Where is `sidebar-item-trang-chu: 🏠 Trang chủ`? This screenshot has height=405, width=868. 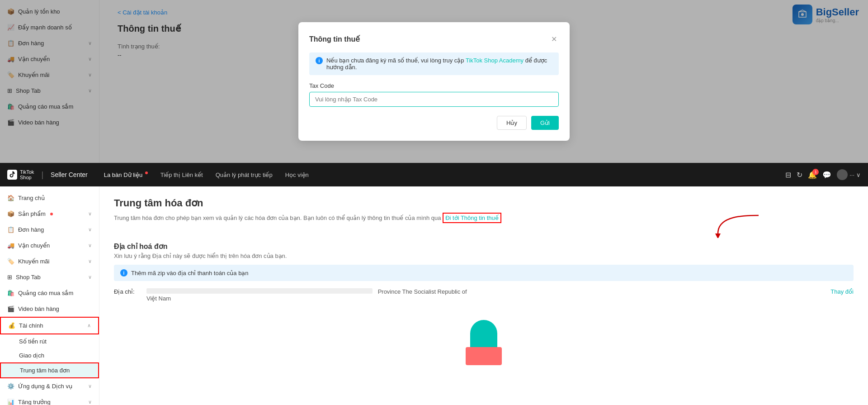
sidebar-item-trang-chu: 🏠 Trang chủ is located at coordinates (50, 198).